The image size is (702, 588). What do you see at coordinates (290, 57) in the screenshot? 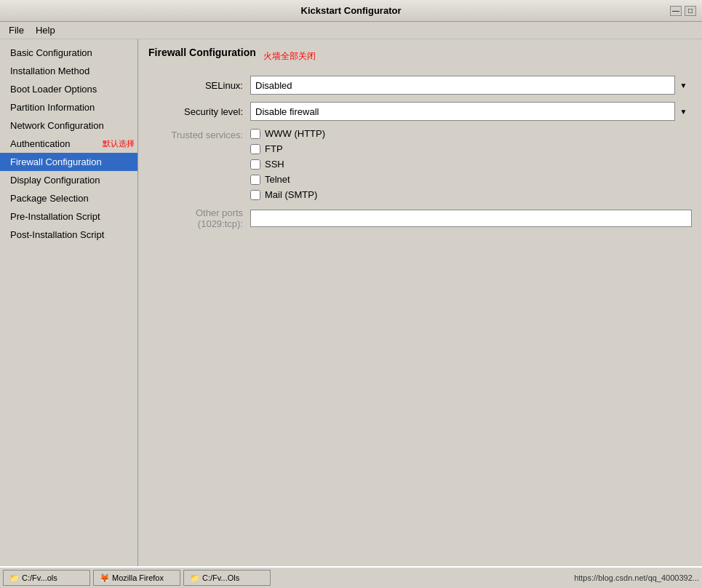
I see `panel-annotation: 火墙全部关闭` at bounding box center [290, 57].